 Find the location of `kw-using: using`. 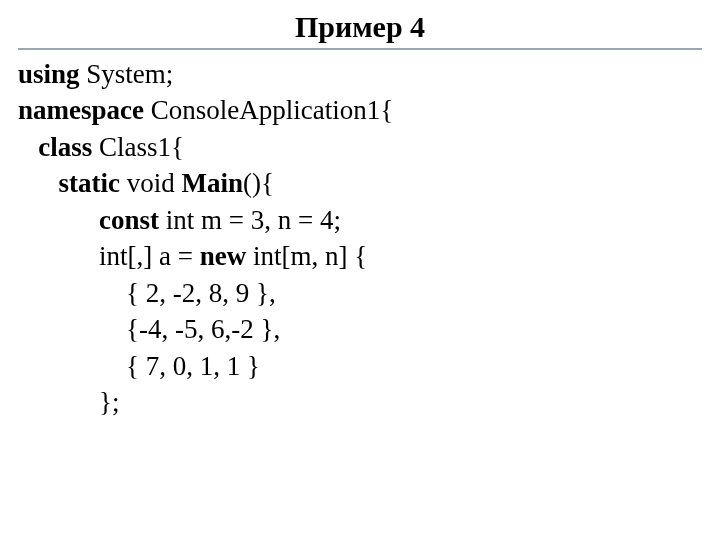

kw-using: using is located at coordinates (49, 74).